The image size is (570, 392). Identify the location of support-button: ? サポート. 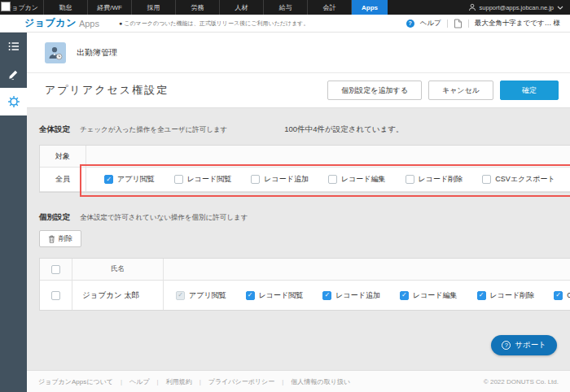
(524, 345).